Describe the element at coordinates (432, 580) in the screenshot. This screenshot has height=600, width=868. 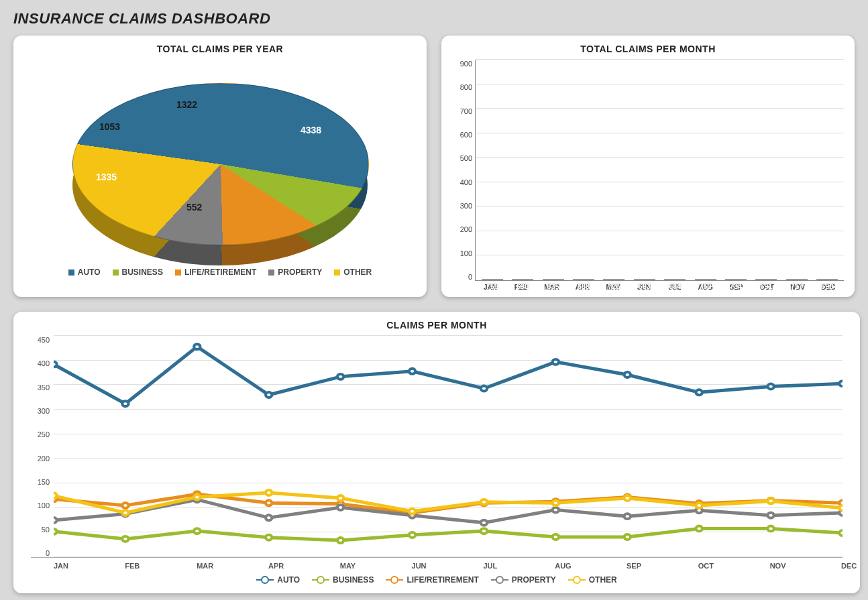
I see `legend-item: LIFE/RETIREMENT` at that location.